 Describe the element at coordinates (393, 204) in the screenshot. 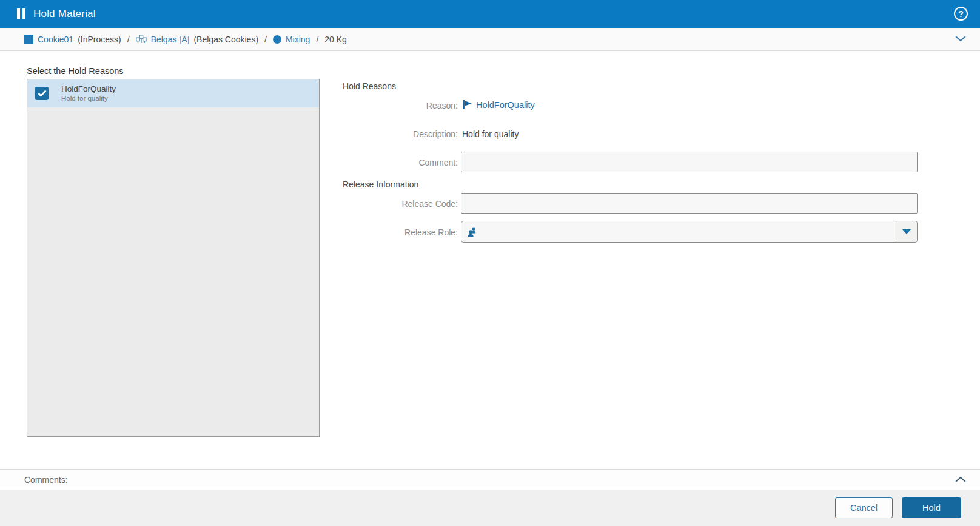

I see `release-code-label: Release Code:` at that location.